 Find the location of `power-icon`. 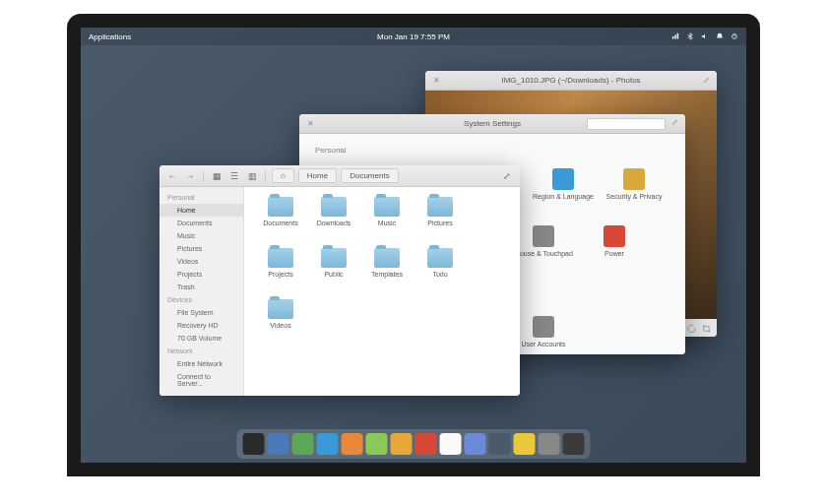

power-icon is located at coordinates (734, 36).